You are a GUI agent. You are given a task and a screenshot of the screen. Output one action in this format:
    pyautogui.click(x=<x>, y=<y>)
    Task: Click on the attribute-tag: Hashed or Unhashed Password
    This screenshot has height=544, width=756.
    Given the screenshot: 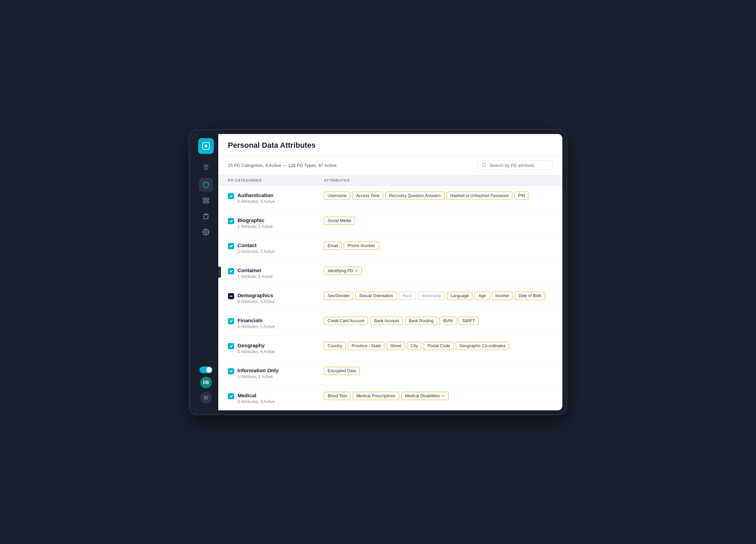 What is the action you would take?
    pyautogui.click(x=479, y=196)
    